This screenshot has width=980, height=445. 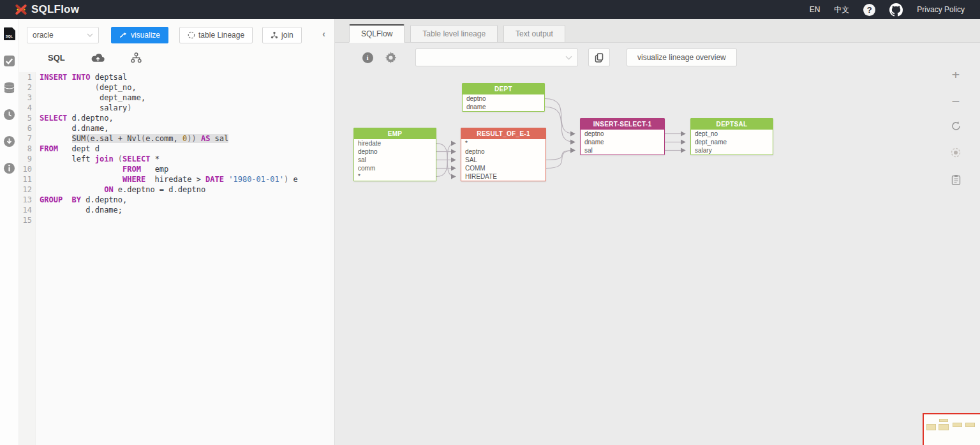 I want to click on table-node-emp: EMPhiredatedeptnosalcomm*, so click(x=395, y=155).